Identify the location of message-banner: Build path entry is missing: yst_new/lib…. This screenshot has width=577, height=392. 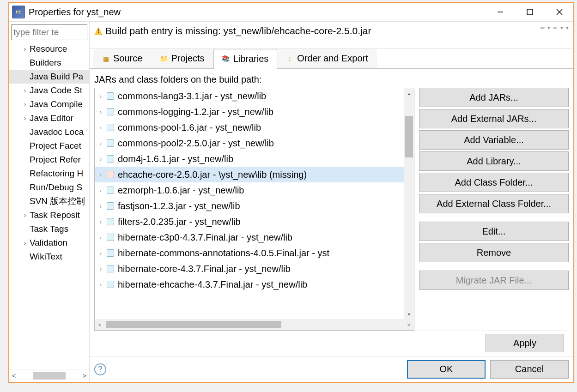
(332, 35).